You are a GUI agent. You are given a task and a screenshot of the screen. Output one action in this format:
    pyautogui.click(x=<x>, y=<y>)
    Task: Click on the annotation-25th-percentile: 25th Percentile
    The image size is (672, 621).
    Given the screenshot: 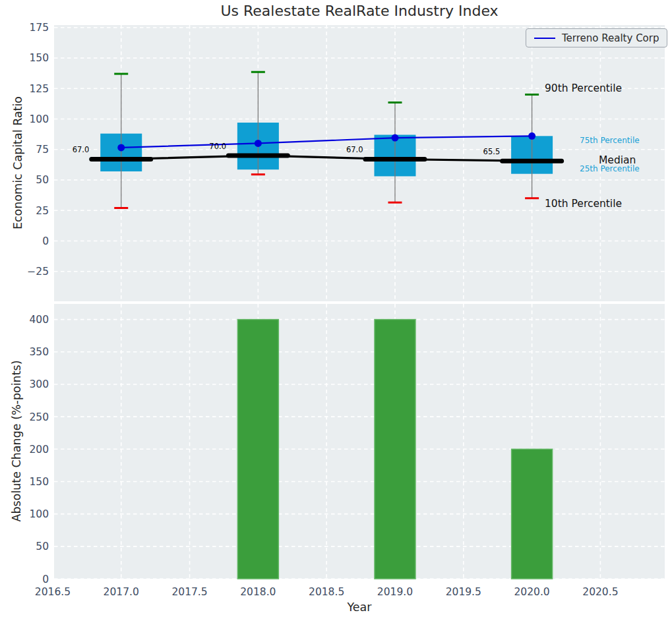 What is the action you would take?
    pyautogui.click(x=609, y=169)
    